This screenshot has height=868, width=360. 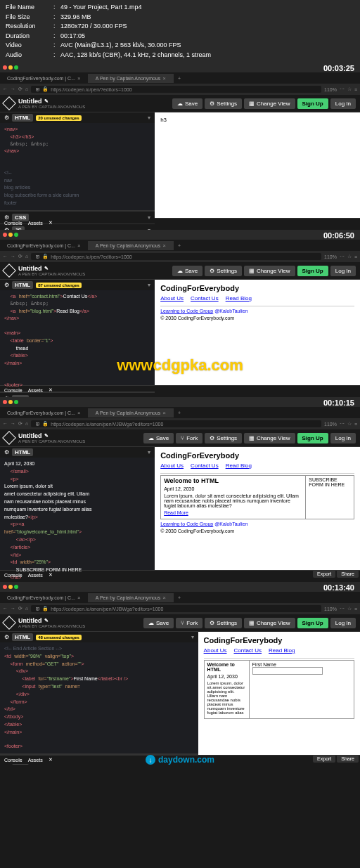 I want to click on back-icon: ←, so click(x=6, y=424).